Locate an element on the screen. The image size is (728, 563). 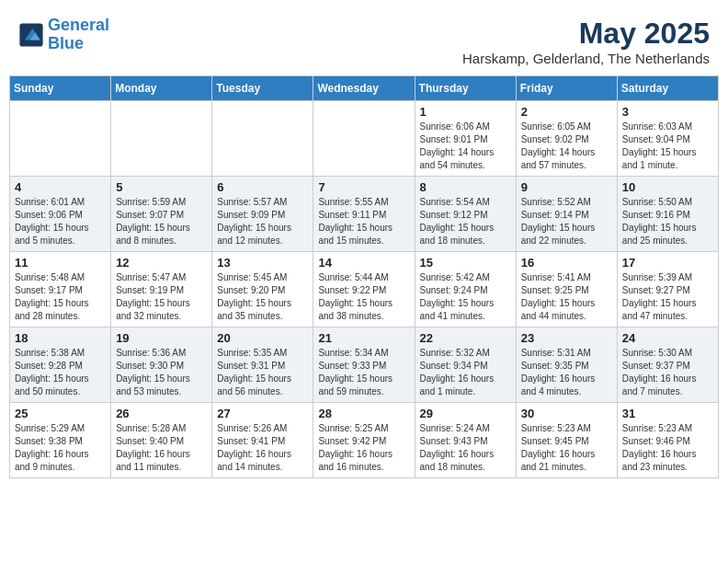
day-number: 8 is located at coordinates (465, 188).